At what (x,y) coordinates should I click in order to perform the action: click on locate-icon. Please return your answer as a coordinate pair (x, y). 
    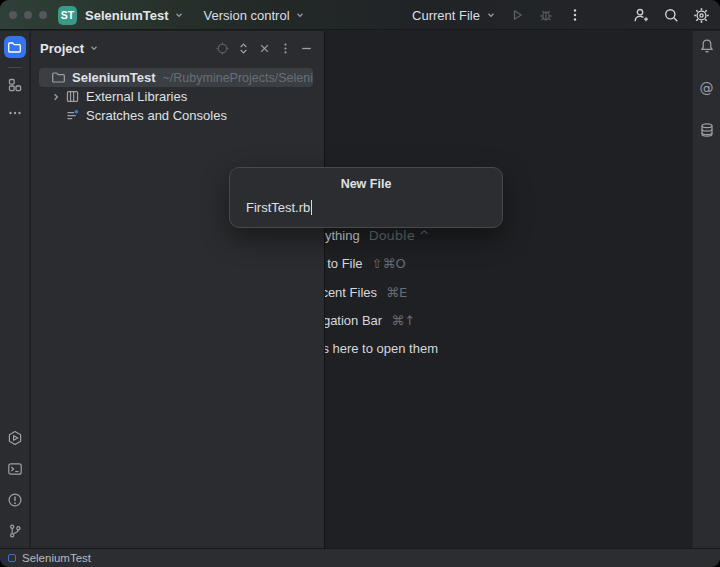
    Looking at the image, I should click on (222, 48).